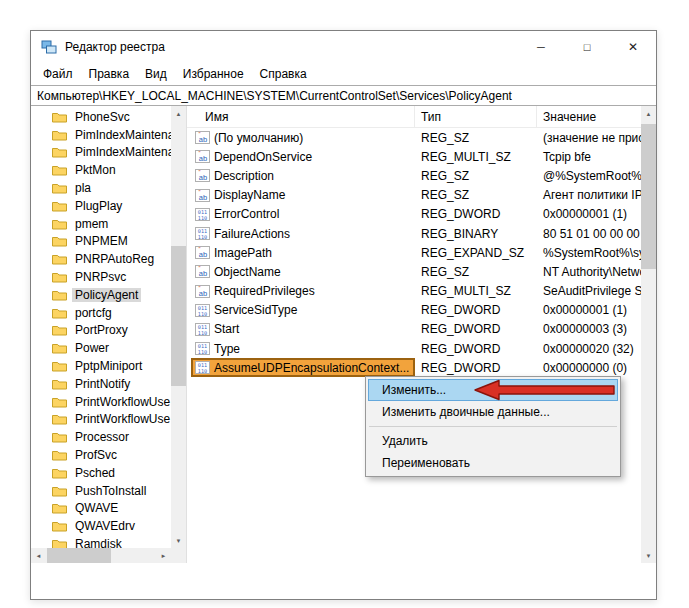  What do you see at coordinates (114, 259) in the screenshot?
I see `tree-item-label: PNRPAutoReg` at bounding box center [114, 259].